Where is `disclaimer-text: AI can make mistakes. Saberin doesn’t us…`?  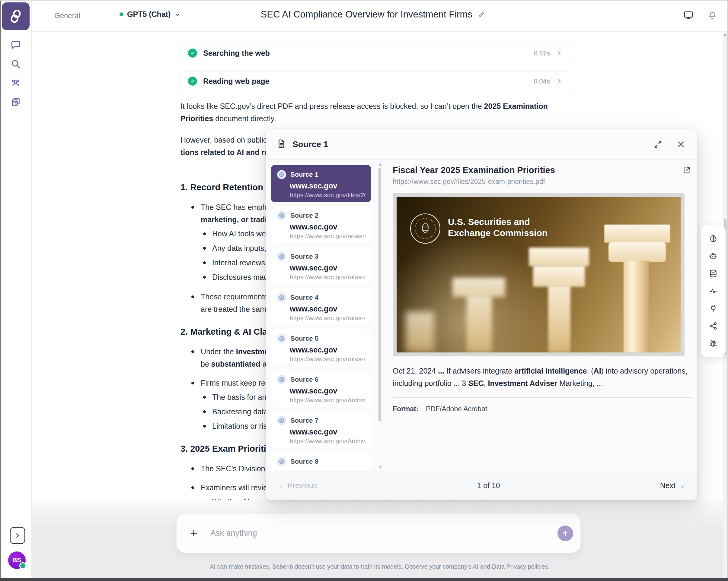
disclaimer-text: AI can make mistakes. Saberin doesn’t us… is located at coordinates (380, 567).